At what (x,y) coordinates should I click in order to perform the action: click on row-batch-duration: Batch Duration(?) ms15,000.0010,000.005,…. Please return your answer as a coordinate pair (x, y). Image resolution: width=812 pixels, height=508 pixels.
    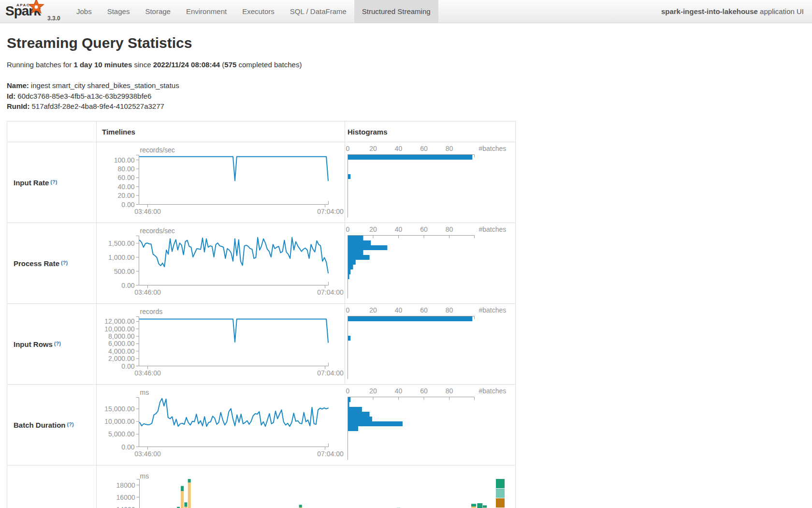
    Looking at the image, I should click on (261, 425).